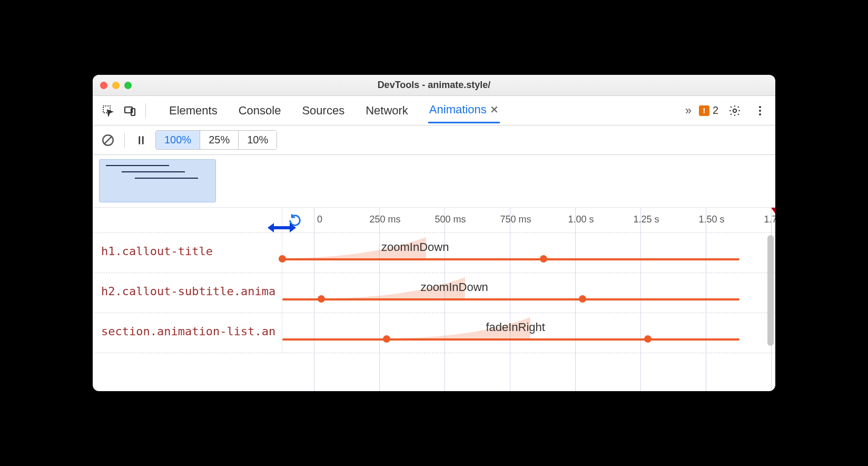  What do you see at coordinates (529, 333) in the screenshot?
I see `animation-track: fadeInRight` at bounding box center [529, 333].